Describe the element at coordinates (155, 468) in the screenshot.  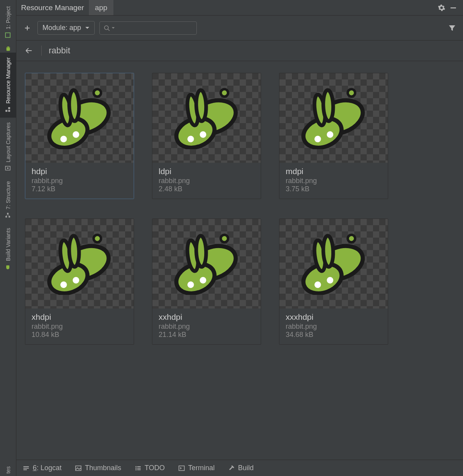
I see `bottom-item-label: TODO` at that location.